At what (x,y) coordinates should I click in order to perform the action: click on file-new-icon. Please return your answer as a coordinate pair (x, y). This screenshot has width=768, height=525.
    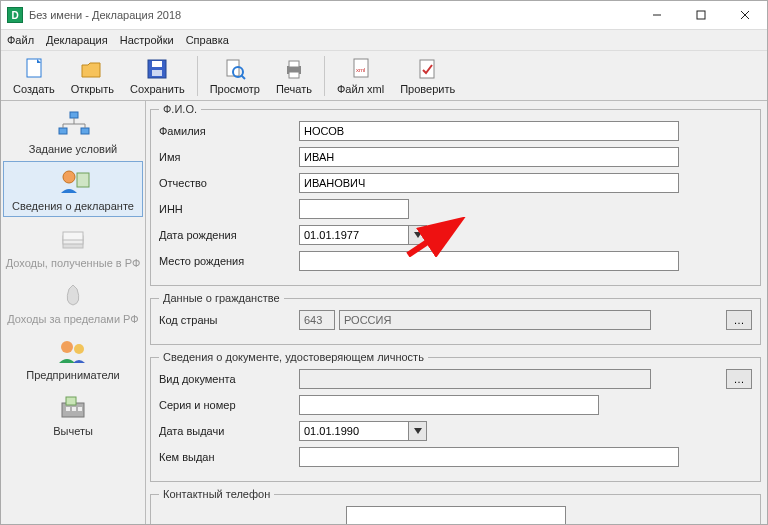
    Looking at the image, I should click on (34, 69).